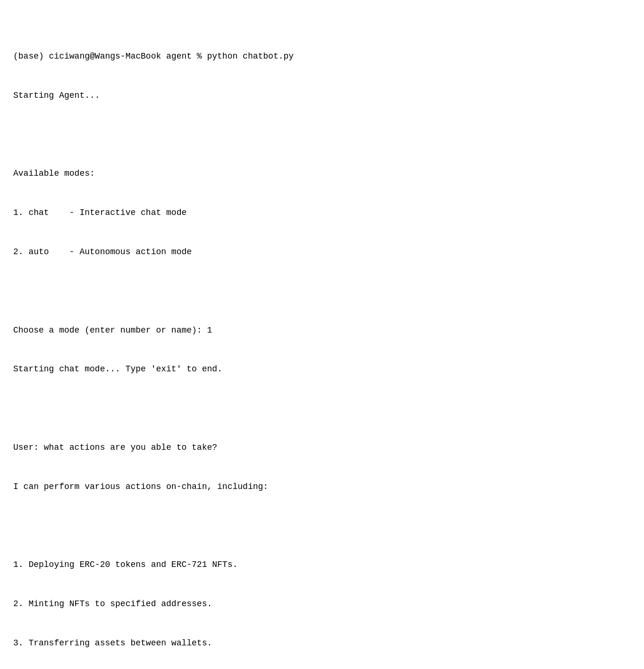 This screenshot has height=669, width=644. I want to click on action1-line: 1. Deploying ERC-20 tokens and ERC-721 N…, so click(322, 565).